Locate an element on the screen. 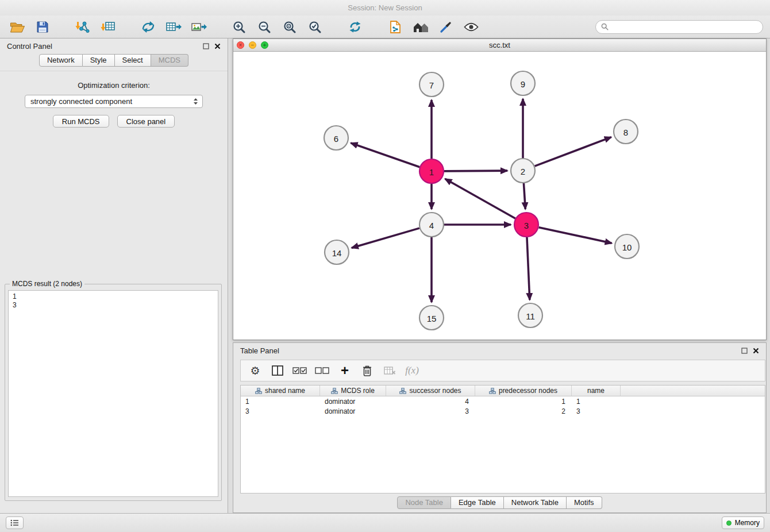  column-header-mcds-role: MCDS role is located at coordinates (353, 391).